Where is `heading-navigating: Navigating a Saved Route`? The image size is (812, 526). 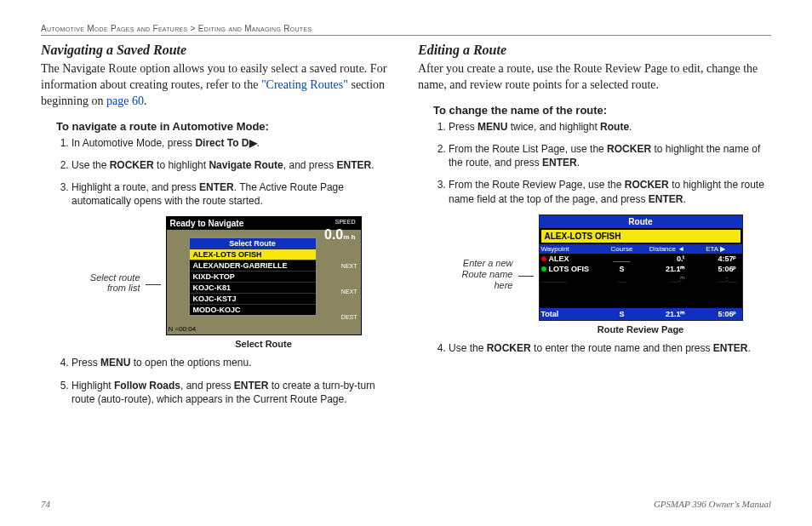 heading-navigating: Navigating a Saved Route is located at coordinates (218, 50).